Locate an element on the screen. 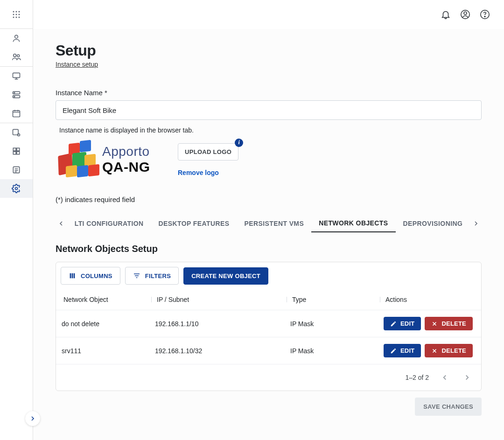 The width and height of the screenshot is (504, 440). apps-icon is located at coordinates (16, 151).